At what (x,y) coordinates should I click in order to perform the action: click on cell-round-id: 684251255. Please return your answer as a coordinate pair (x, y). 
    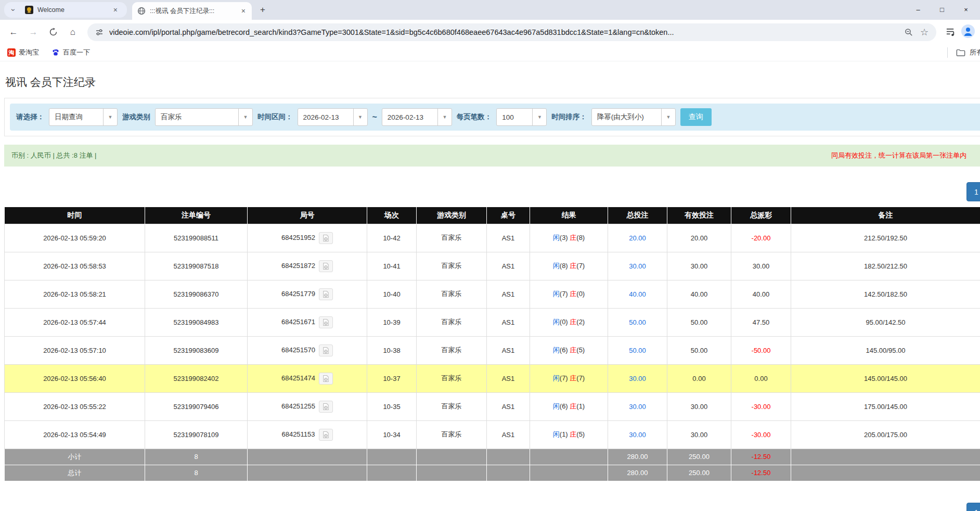
    Looking at the image, I should click on (307, 406).